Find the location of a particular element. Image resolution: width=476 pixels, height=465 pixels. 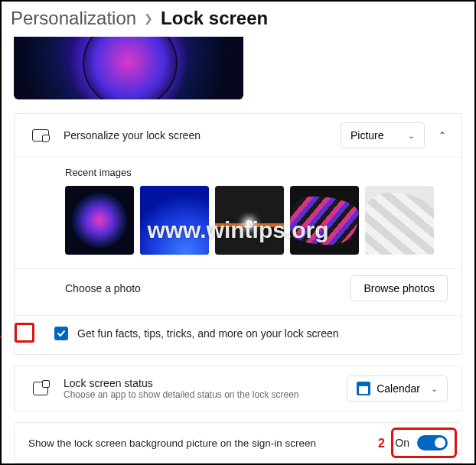

expand-toggle: ⌃ is located at coordinates (442, 135).